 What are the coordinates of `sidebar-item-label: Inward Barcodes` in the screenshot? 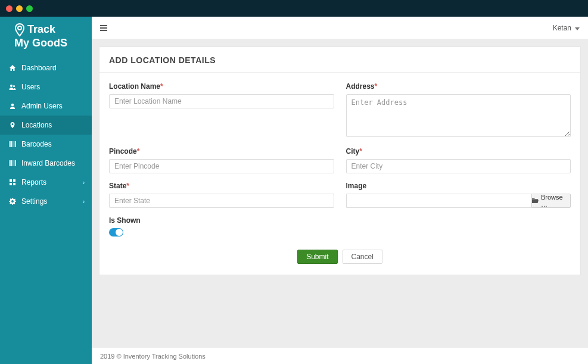 It's located at (48, 163).